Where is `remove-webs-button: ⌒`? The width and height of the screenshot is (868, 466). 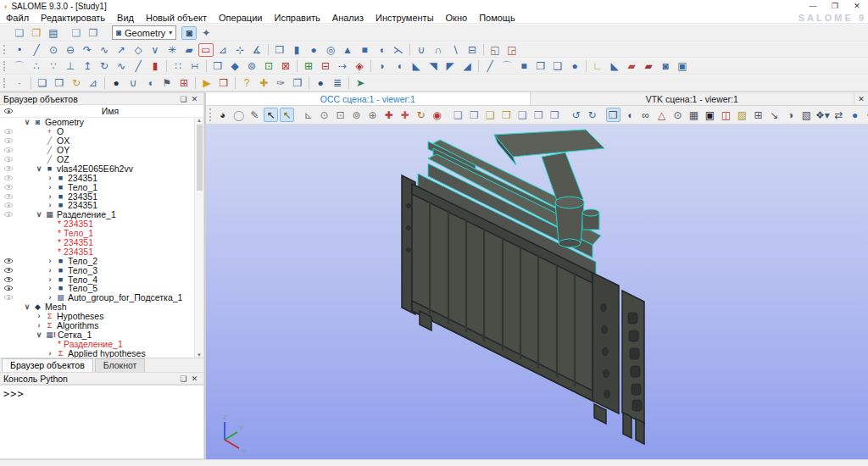
remove-webs-button: ⌒ is located at coordinates (507, 66).